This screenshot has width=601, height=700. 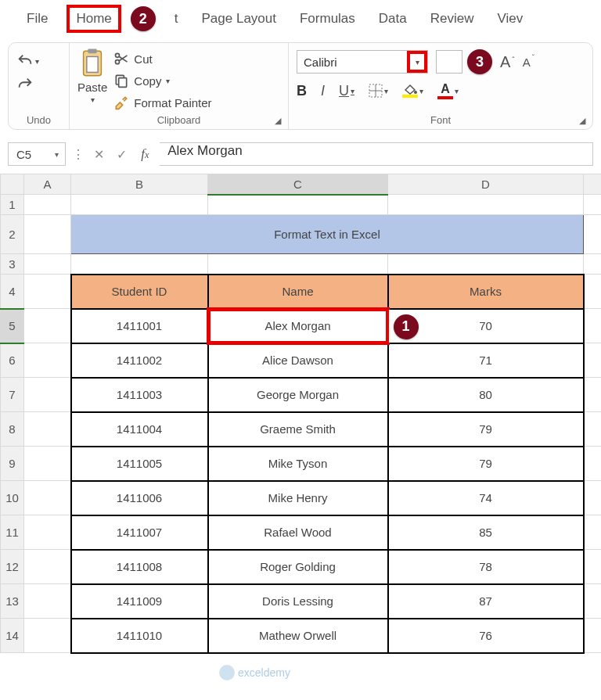 I want to click on cell-marks: 74, so click(x=486, y=498).